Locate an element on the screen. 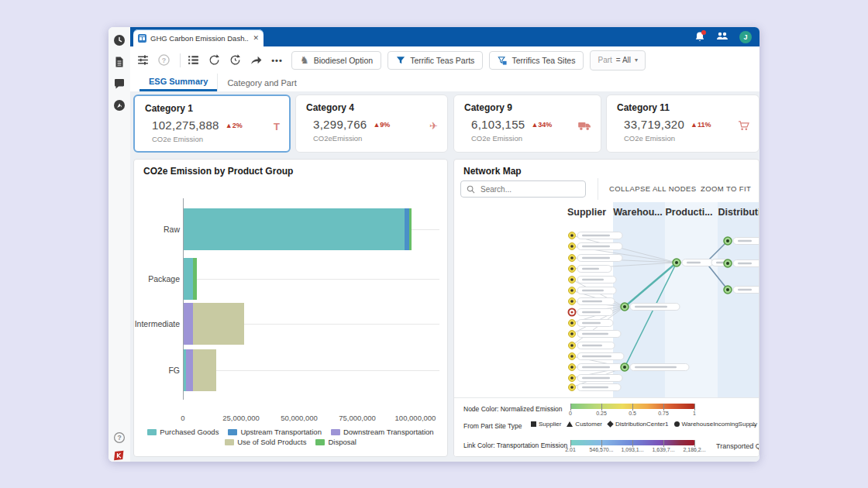  tune-icon is located at coordinates (143, 60).